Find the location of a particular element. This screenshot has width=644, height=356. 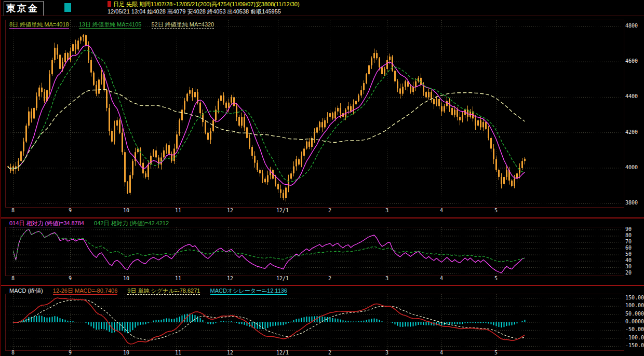

y-axis-label: 4000 is located at coordinates (632, 167).